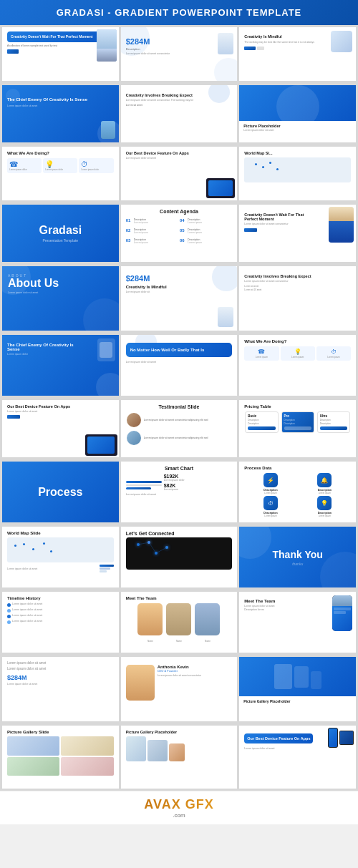  What do you see at coordinates (60, 240) in the screenshot?
I see `gradasi-brand-sub: Presentation Template` at bounding box center [60, 240].